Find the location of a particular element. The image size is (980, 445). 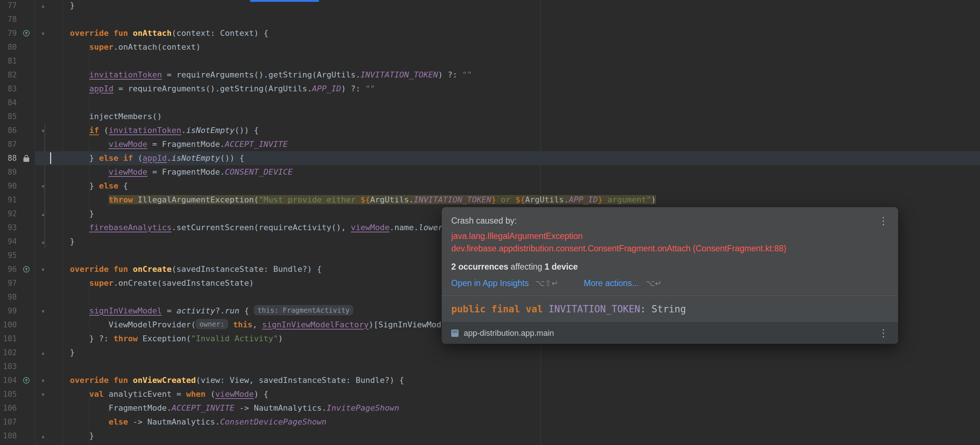

code-line: 78 is located at coordinates (490, 19).